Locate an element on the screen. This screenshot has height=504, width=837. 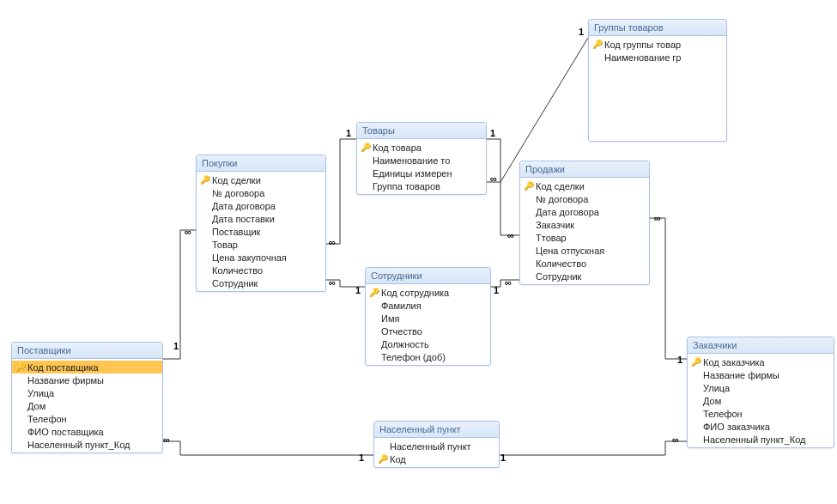
table-body: 🔑Код сделки•№ договора•Дата договора•Дат… is located at coordinates (261, 232).